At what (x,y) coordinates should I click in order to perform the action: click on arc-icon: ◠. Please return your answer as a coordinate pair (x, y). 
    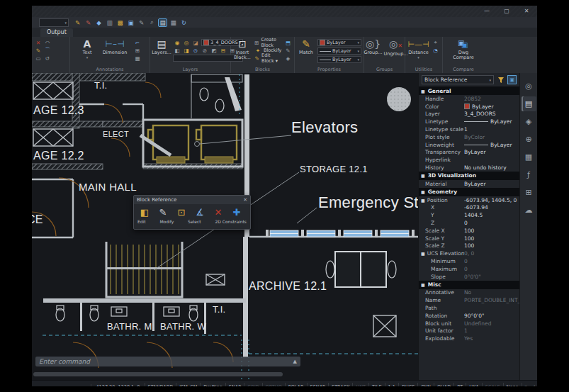
    Looking at the image, I should click on (47, 43).